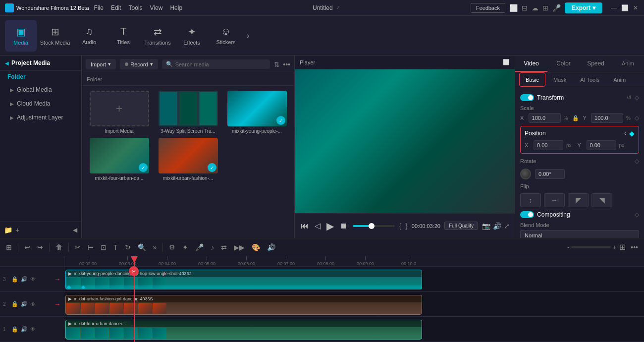 The image size is (644, 342). I want to click on toggle-grid-icon: ⊞, so click(622, 247).